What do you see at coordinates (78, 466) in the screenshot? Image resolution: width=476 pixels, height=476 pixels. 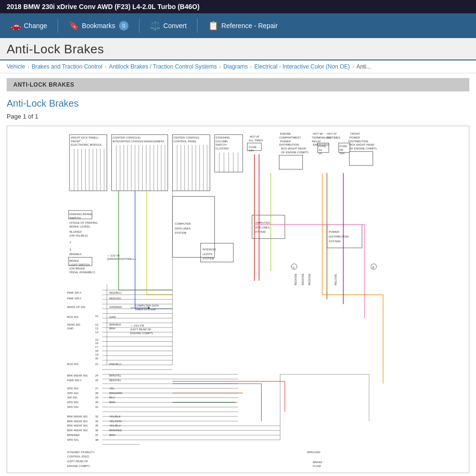 I see `svg-text: ENGINE COMPT)` at bounding box center [78, 466].